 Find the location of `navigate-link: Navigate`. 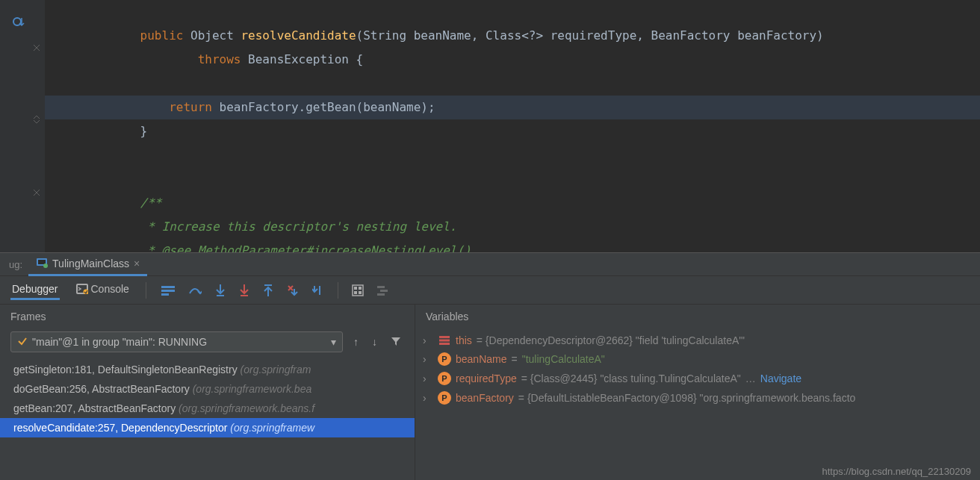

navigate-link: Navigate is located at coordinates (781, 378).